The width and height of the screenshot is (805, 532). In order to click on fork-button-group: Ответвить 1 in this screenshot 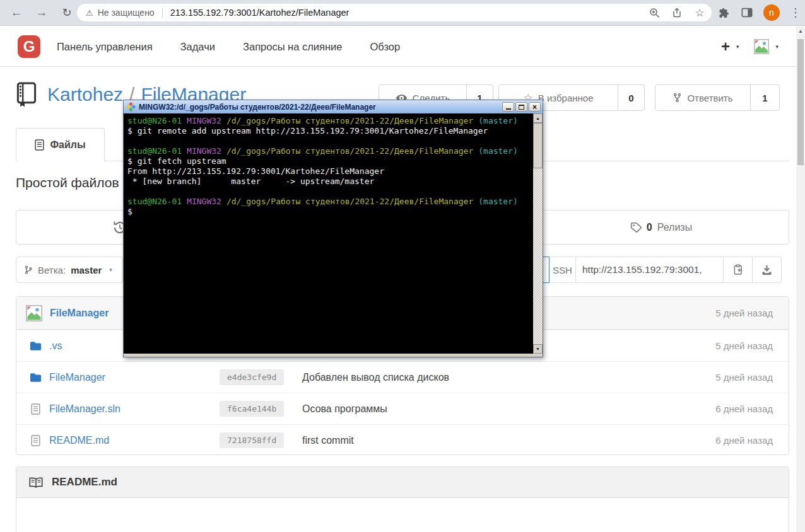, I will do `click(717, 98)`.